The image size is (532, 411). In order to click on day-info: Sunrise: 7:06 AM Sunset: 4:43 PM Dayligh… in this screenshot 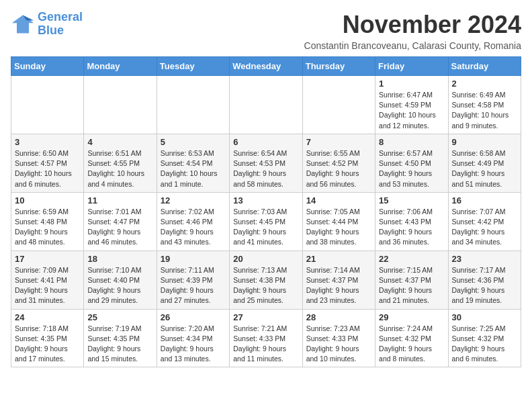, I will do `click(411, 227)`.